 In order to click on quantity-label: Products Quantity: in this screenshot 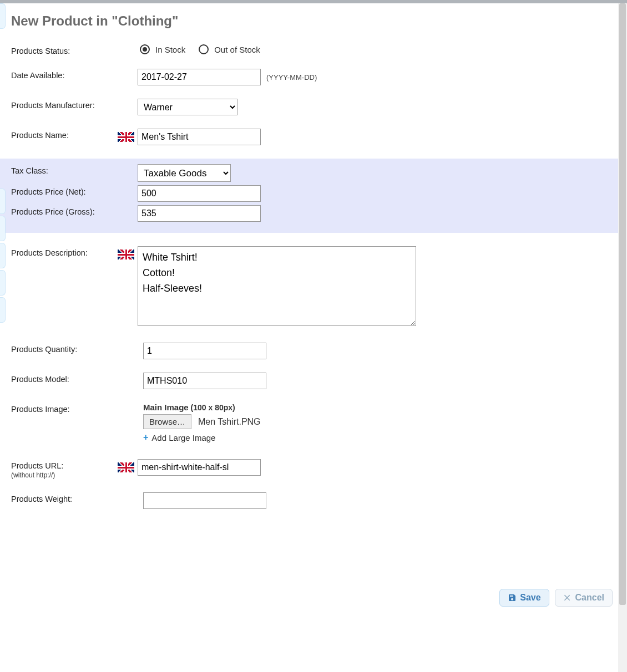, I will do `click(64, 348)`.